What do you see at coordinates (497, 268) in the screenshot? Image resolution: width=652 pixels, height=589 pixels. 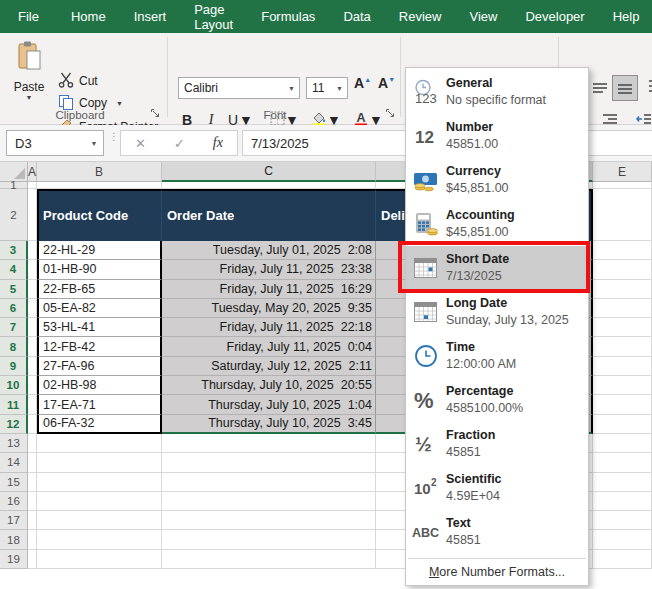 I see `format-option: Short Date 7/13/2025` at bounding box center [497, 268].